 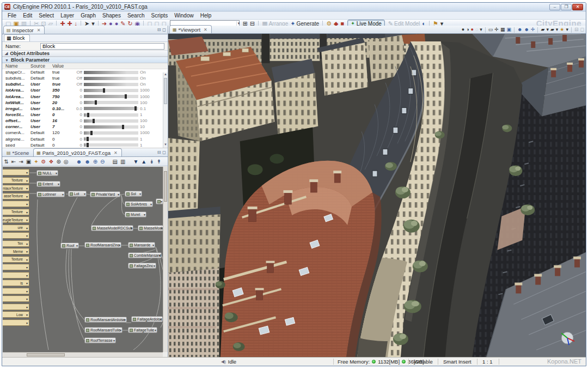 I want to click on graph-node: Sol ▾, so click(x=133, y=194).